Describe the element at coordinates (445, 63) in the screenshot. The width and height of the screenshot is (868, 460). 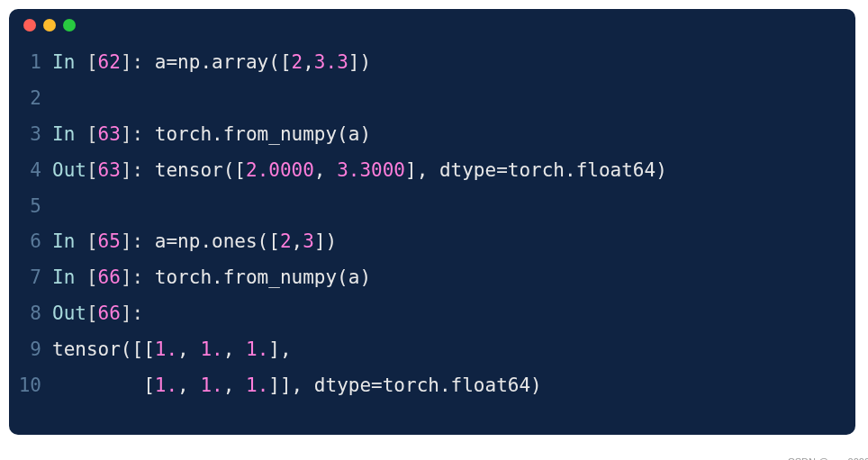
I see `code-content: In [62]: a=np.array([2,3.3])` at that location.